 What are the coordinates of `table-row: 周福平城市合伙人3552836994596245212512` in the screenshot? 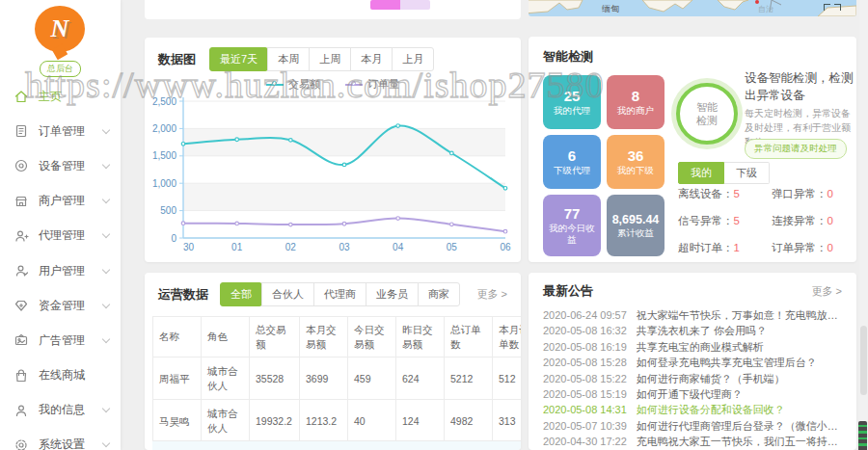 It's located at (338, 379).